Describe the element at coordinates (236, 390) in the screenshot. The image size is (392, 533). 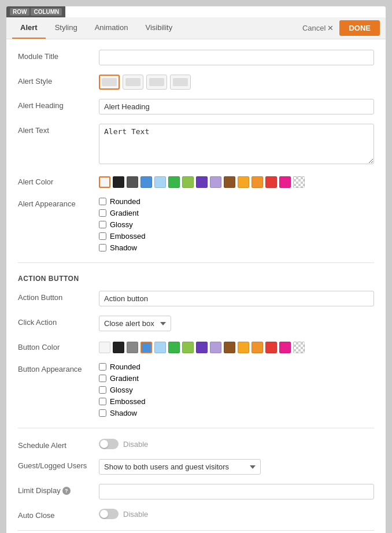
I see `btn-glossy-checkbox: Glossy` at that location.